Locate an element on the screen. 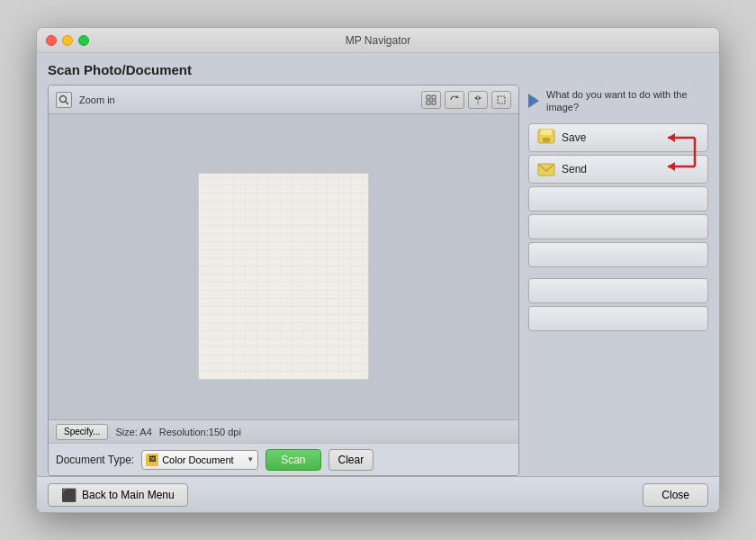  window-title: MP Navigator is located at coordinates (378, 40).